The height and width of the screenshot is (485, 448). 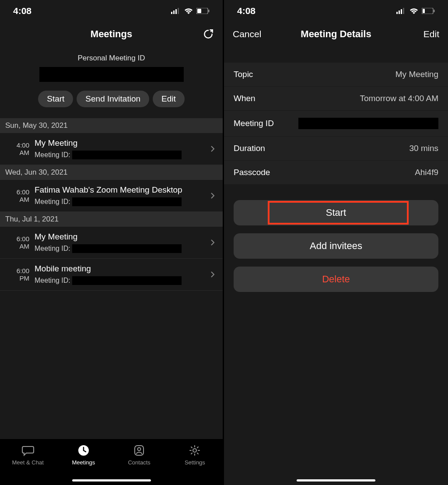 I want to click on refresh-icon, so click(x=208, y=34).